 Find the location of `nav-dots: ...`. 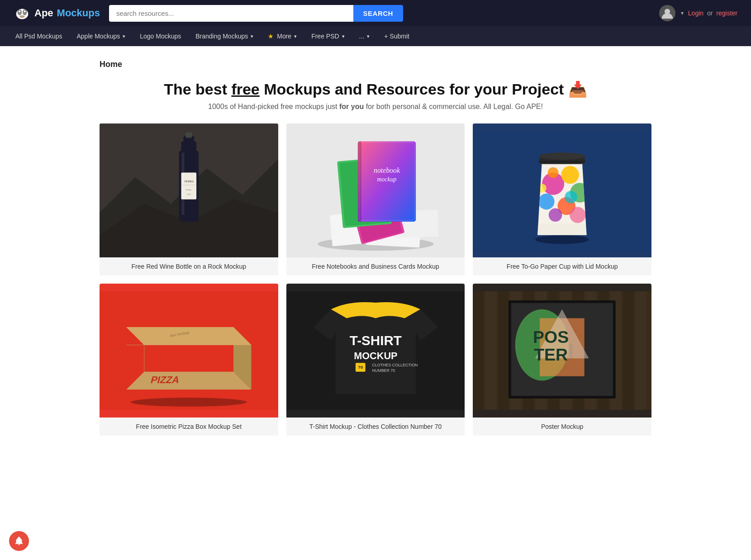

nav-dots: ... is located at coordinates (365, 36).